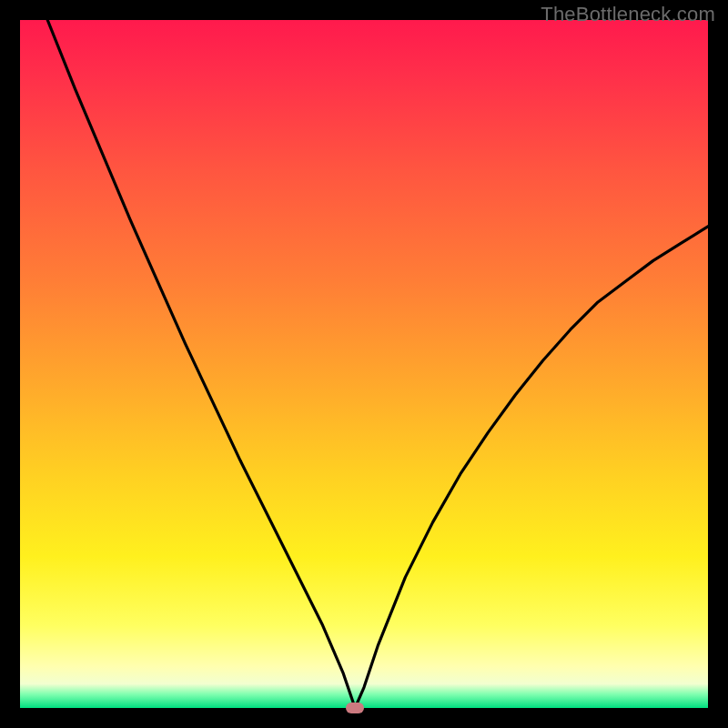 The image size is (728, 728). What do you see at coordinates (628, 15) in the screenshot?
I see `watermark-text: TheBottleneck.com` at bounding box center [628, 15].